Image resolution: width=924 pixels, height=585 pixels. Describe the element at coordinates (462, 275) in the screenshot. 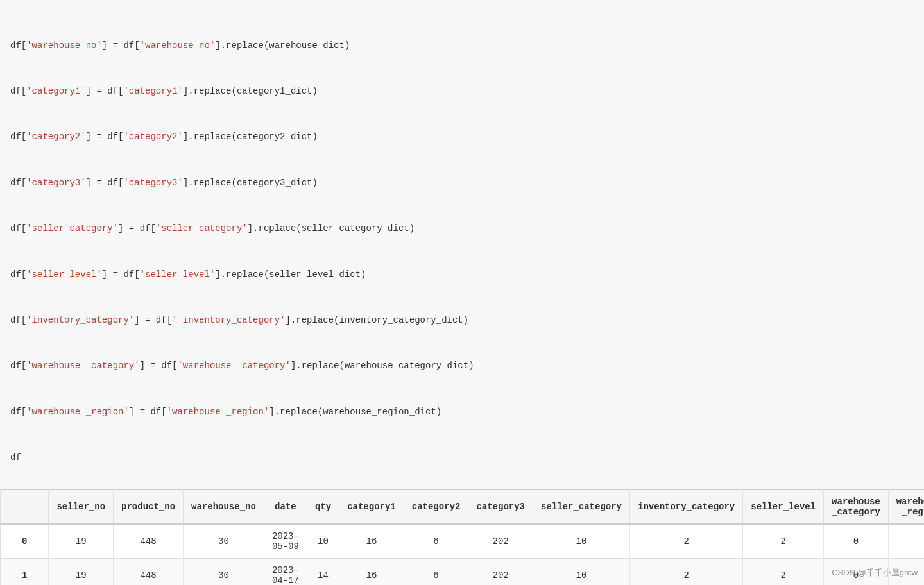

I see `code-line-6: df['seller_level'] = df['seller_level'].…` at that location.